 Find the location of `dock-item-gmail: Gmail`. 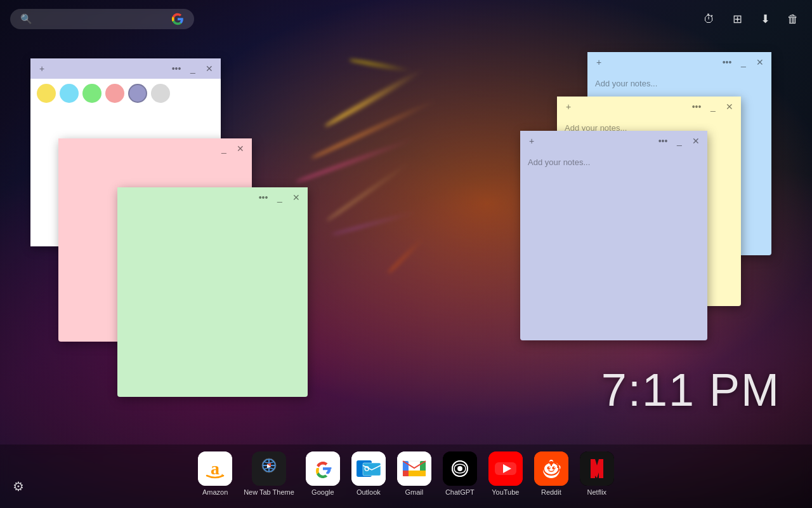

dock-item-gmail: Gmail is located at coordinates (414, 474).